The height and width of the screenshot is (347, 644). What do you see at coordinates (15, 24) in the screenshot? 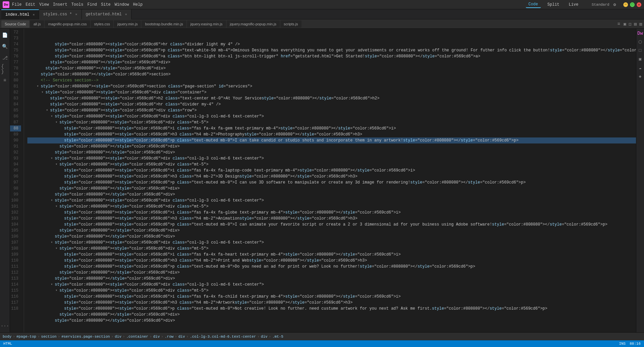
I see `source-code-tab: Source Code` at bounding box center [15, 24].